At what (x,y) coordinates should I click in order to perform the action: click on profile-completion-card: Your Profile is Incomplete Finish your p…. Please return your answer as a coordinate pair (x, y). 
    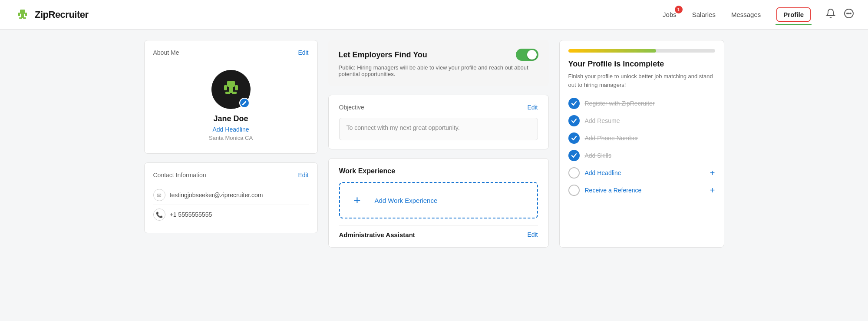
    Looking at the image, I should click on (642, 144).